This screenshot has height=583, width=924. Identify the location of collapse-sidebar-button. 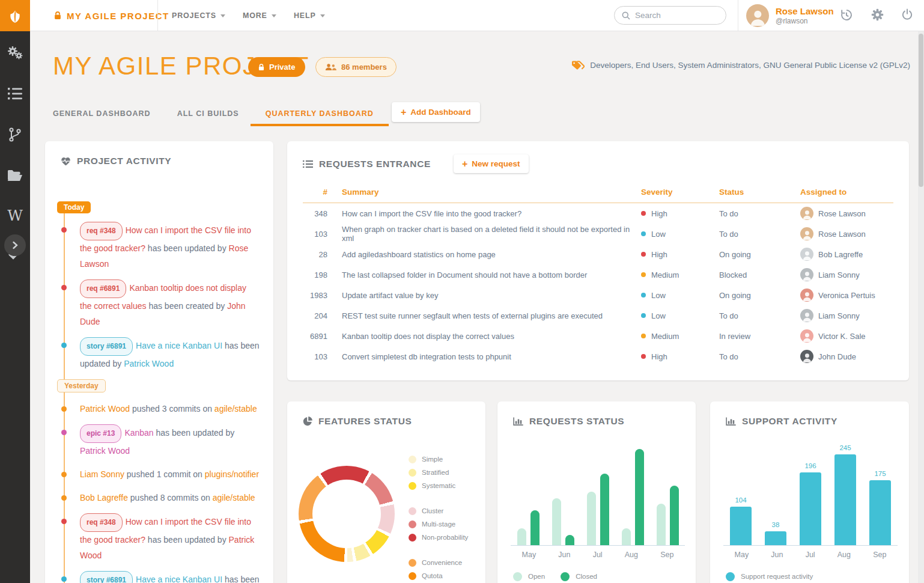
(15, 245).